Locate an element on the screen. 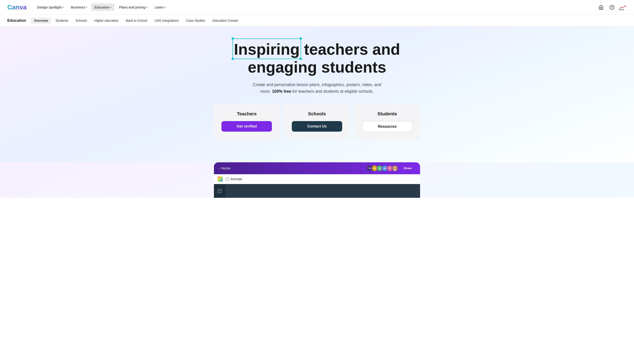 This screenshot has width=634, height=364. subnav-title: Education is located at coordinates (17, 20).